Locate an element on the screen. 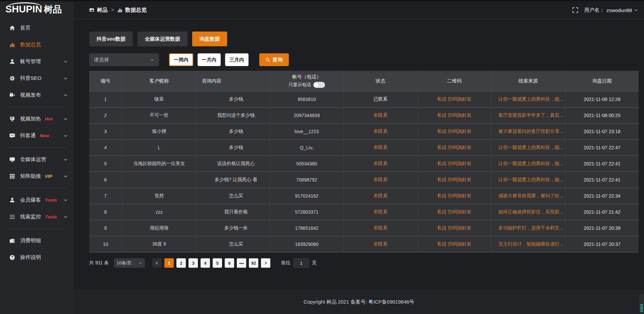  select-placeholder: 请选择 is located at coordinates (101, 60).